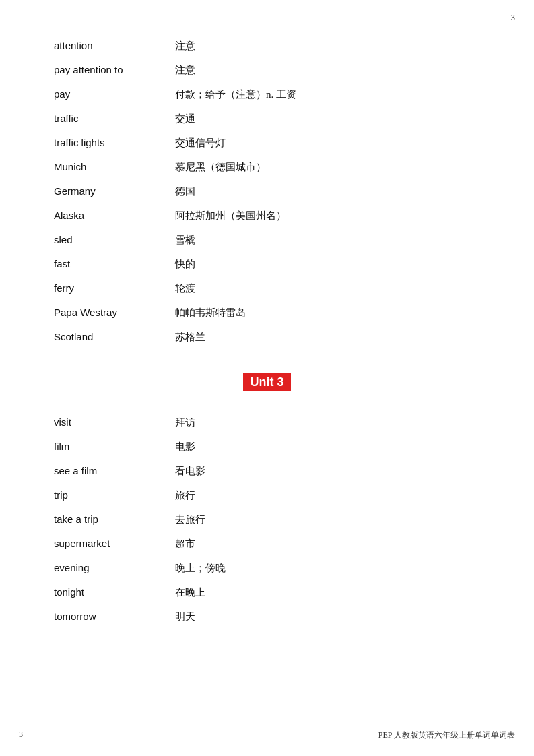  Describe the element at coordinates (114, 337) in the screenshot. I see `vocab-en: Scotland` at that location.